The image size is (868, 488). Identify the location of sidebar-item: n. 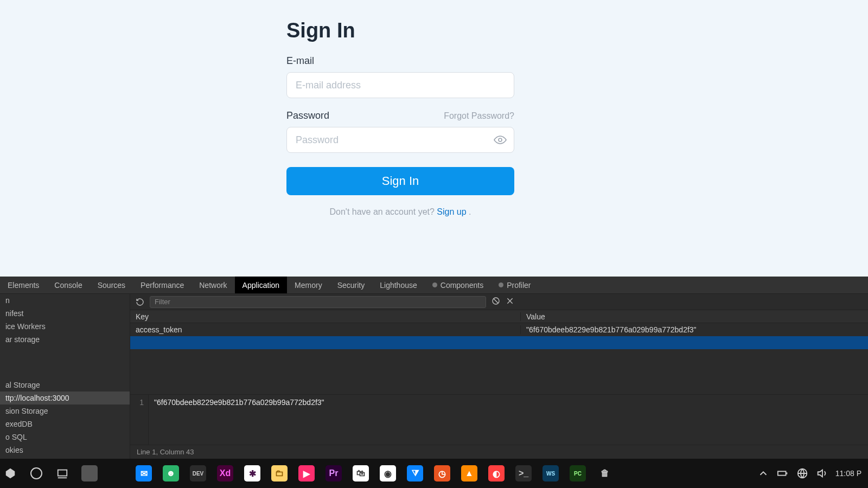
(65, 300).